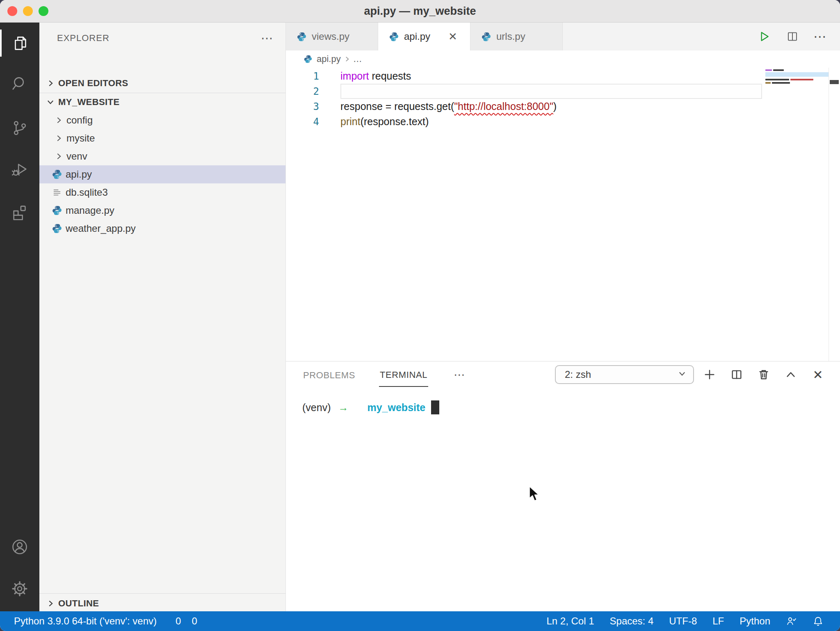 This screenshot has height=631, width=840. What do you see at coordinates (453, 37) in the screenshot?
I see `close-tab-icon: ✕` at bounding box center [453, 37].